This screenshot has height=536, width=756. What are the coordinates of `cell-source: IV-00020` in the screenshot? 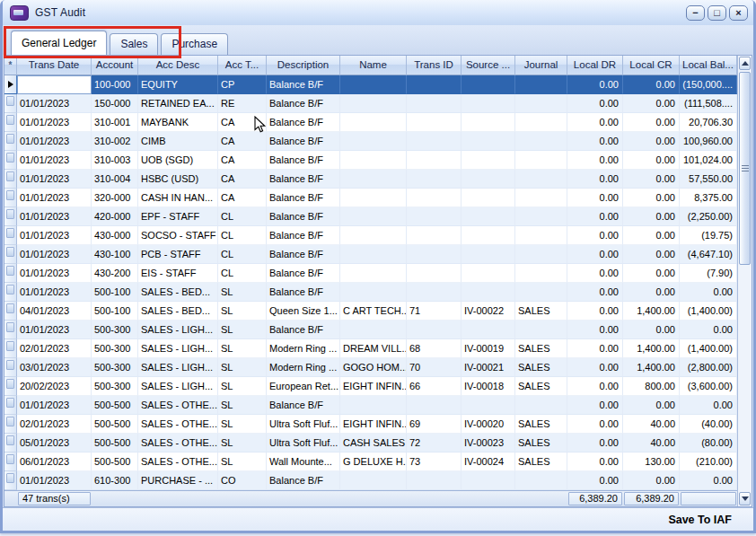 It's located at (488, 424).